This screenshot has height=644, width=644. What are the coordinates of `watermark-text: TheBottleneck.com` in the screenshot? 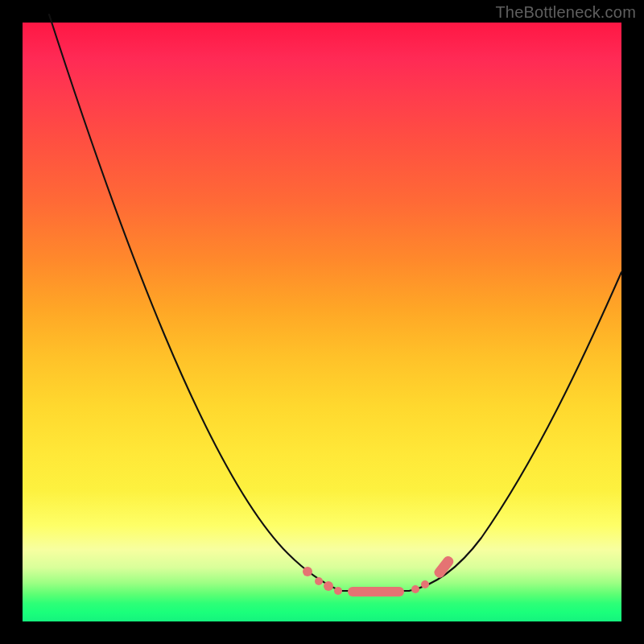 It's located at (565, 13).